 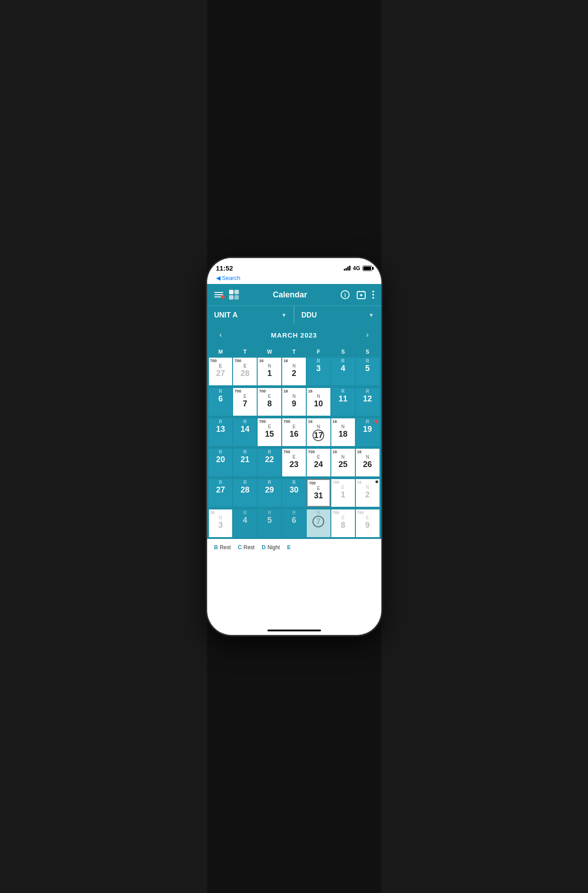 What do you see at coordinates (294, 493) in the screenshot?
I see `cal-day-30-mar: R 30` at bounding box center [294, 493].